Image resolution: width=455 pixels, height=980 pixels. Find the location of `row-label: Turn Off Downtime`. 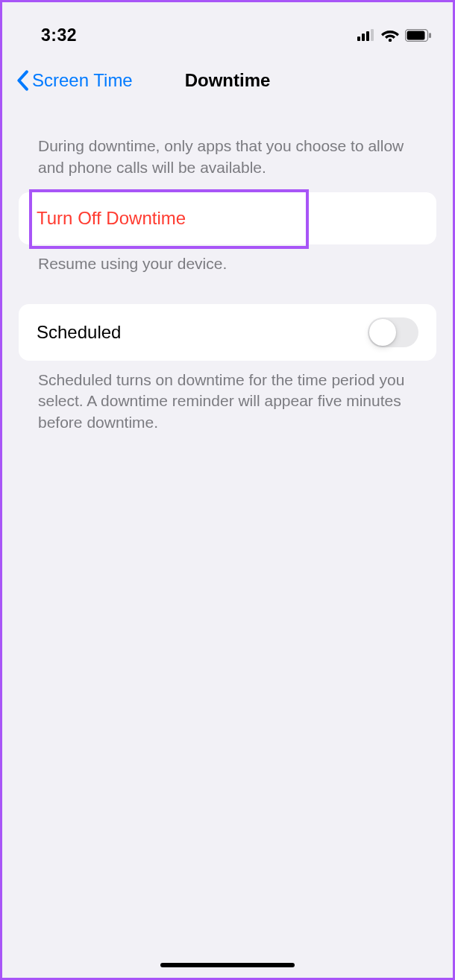

row-label: Turn Off Downtime is located at coordinates (111, 218).